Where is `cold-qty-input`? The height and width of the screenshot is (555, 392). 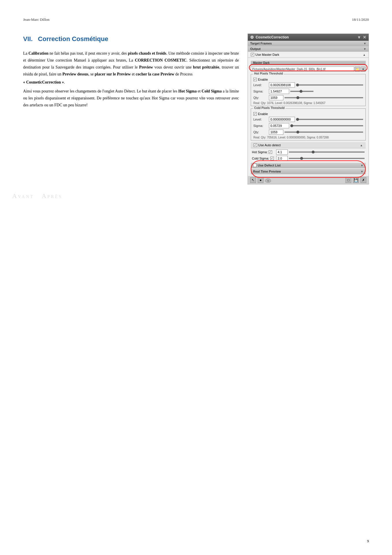 cold-qty-input is located at coordinates (276, 132).